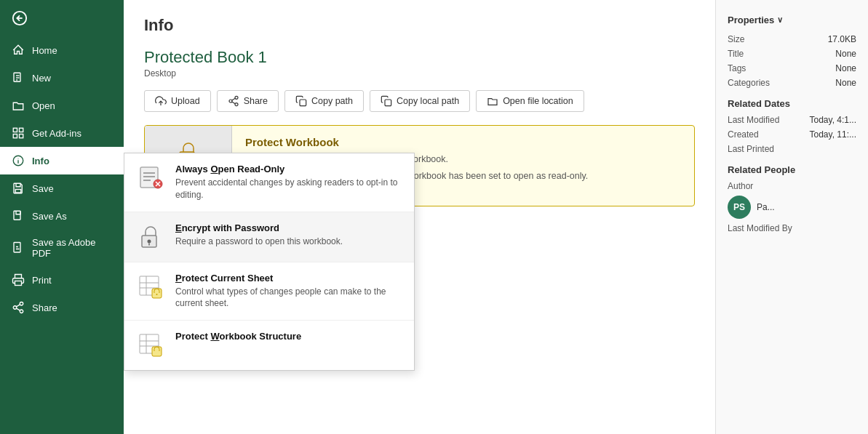 The height and width of the screenshot is (434, 868). I want to click on dropdown-item-encrypt-title: Encrypt with Password, so click(289, 228).